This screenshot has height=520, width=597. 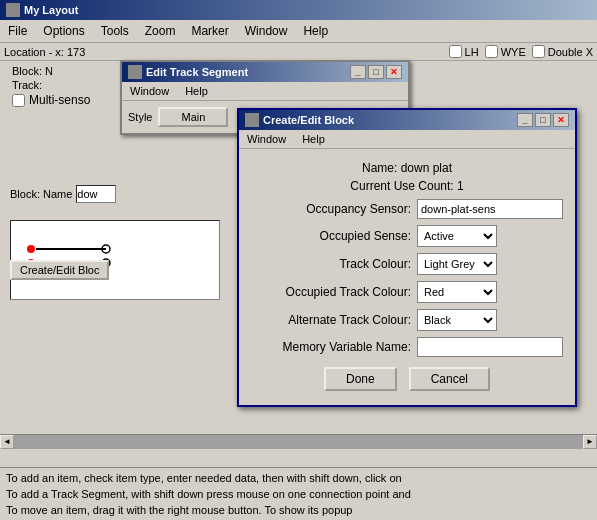 I want to click on dialog-block-buttons: Done Cancel, so click(x=407, y=379).